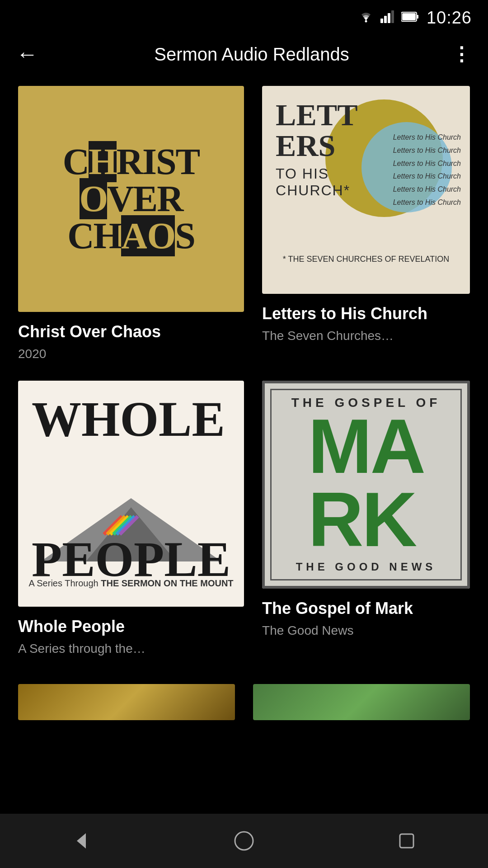 The image size is (488, 868). I want to click on album-subtitle-2: A Series through the…, so click(131, 649).